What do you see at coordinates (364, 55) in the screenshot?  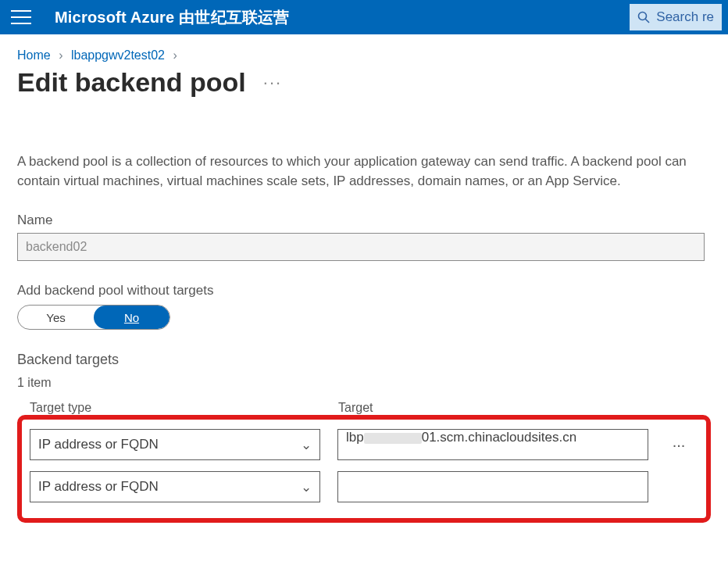 I see `breadcrumb: Home › lbappgwv2test02 ›` at bounding box center [364, 55].